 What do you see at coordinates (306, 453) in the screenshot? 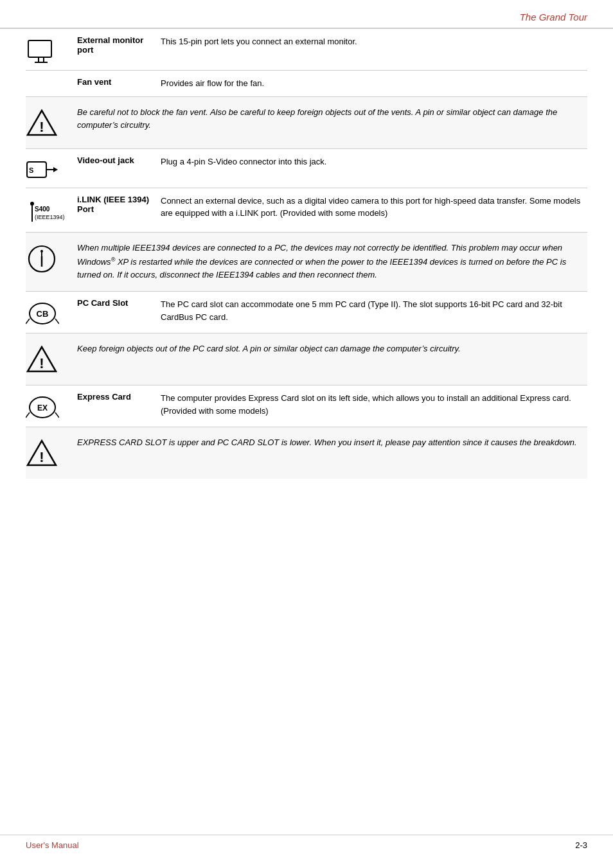
I see `note-row-express-card: ! EXPRESS CARD SLOT is upper and PC CARD…` at bounding box center [306, 453].